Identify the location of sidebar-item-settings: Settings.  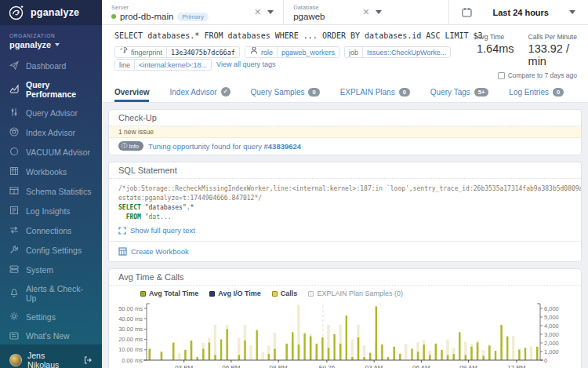
(51, 317).